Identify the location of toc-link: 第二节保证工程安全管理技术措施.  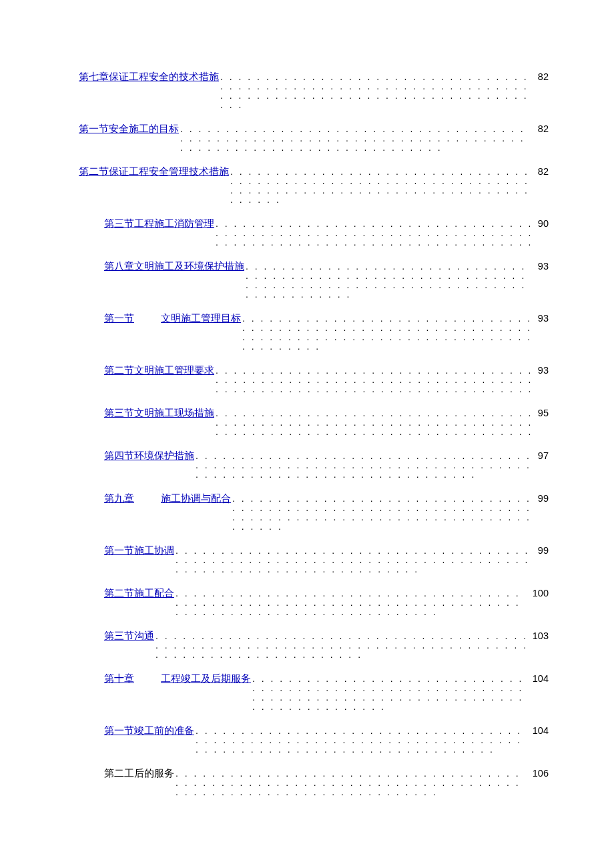
(154, 172).